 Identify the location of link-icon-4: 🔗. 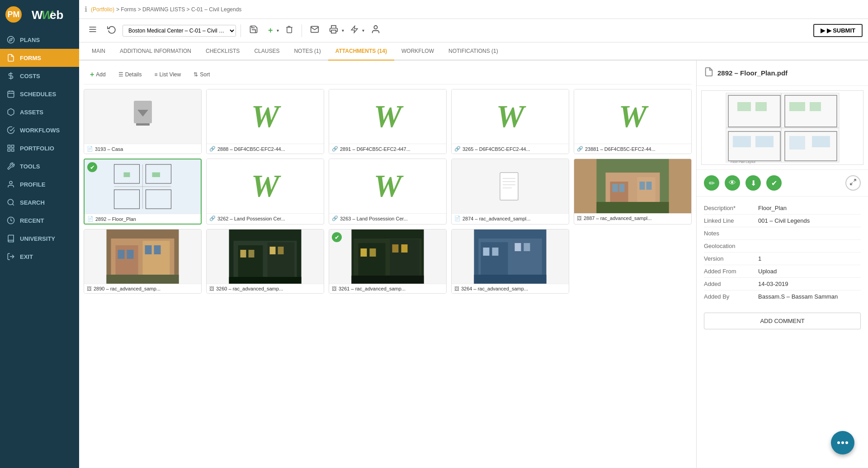
(458, 149).